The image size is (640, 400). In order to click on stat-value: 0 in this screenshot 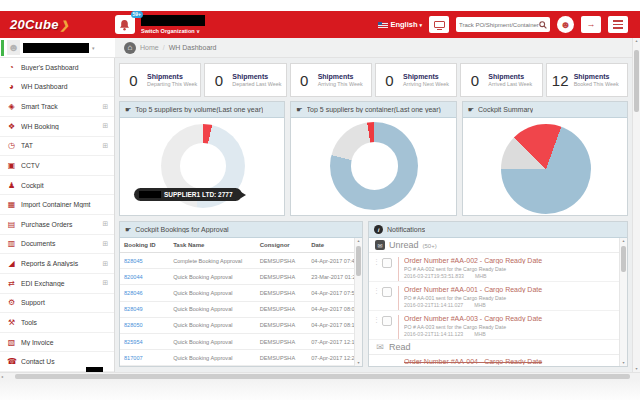, I will do `click(134, 80)`.